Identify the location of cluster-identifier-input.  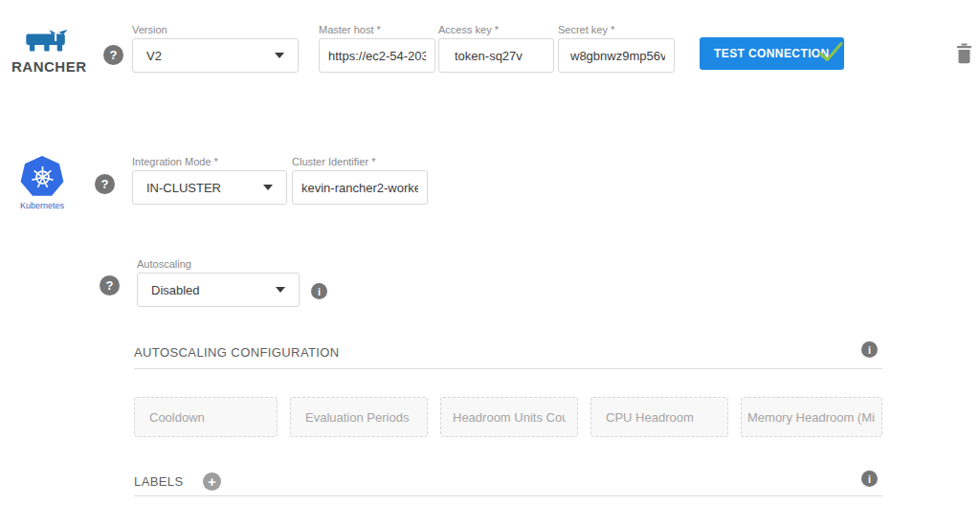
(360, 187).